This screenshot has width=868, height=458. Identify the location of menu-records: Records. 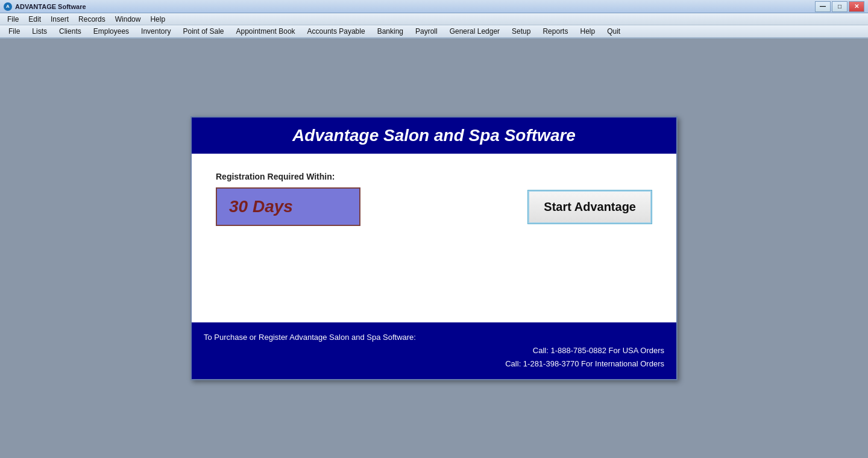
(92, 19).